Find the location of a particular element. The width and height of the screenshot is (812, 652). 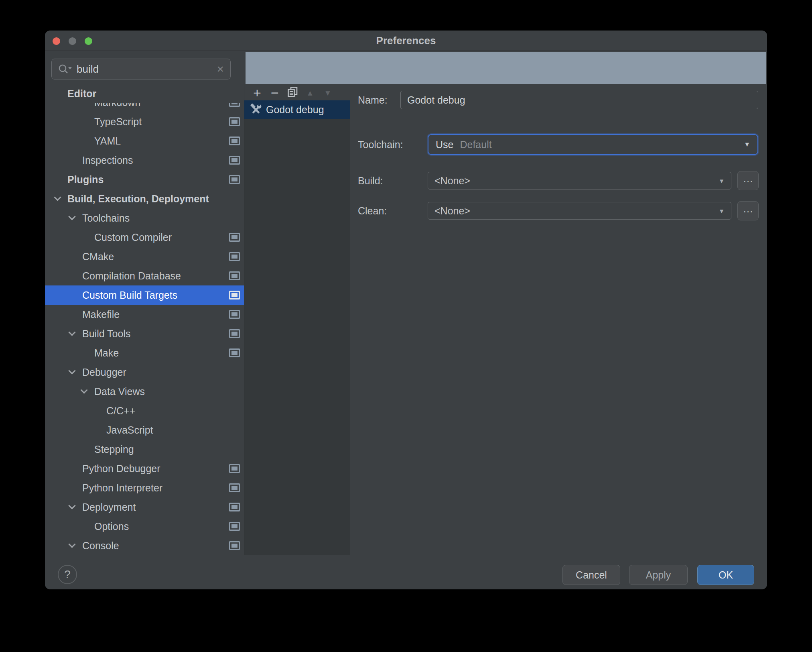

sidebar-item-label: Data Views is located at coordinates (120, 391).